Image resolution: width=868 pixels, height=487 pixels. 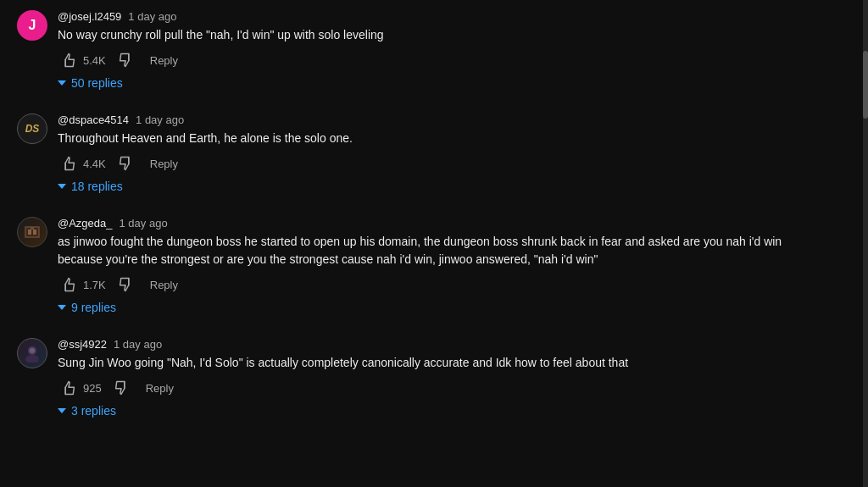 I want to click on comment-actions: 925 Reply, so click(x=427, y=388).